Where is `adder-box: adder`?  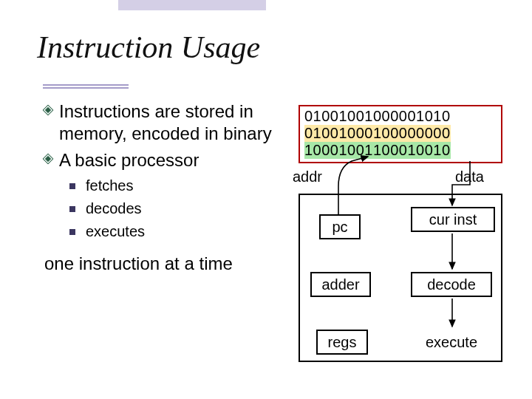 adder-box: adder is located at coordinates (341, 284).